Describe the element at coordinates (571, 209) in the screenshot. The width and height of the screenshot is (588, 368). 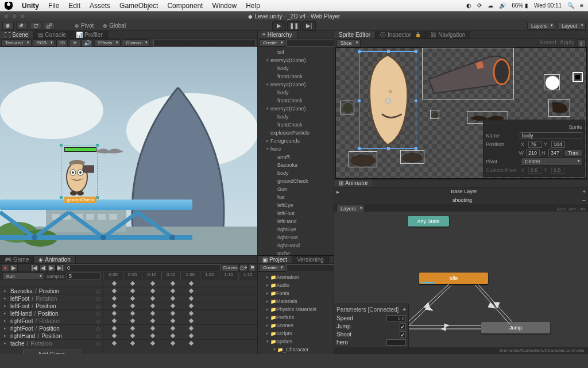
I see `auto-live-link: Auto Live Link` at that location.